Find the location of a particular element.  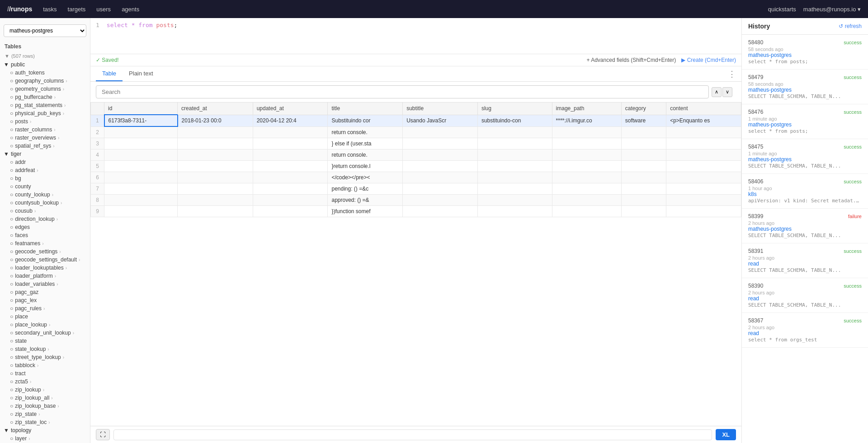

sidebar-item-geocode-settings-default: ○geocode_settings_default › is located at coordinates (45, 260).